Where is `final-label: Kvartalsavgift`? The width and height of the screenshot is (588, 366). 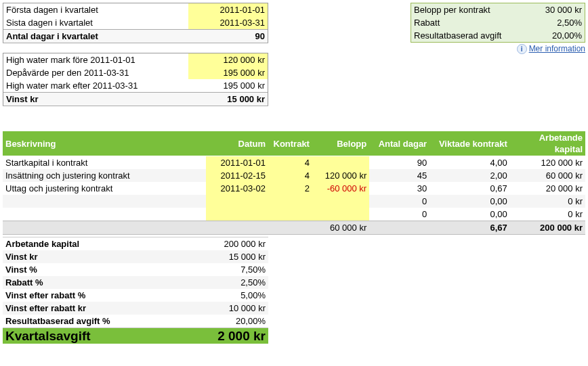
final-label: Kvartalsavgift is located at coordinates (96, 336).